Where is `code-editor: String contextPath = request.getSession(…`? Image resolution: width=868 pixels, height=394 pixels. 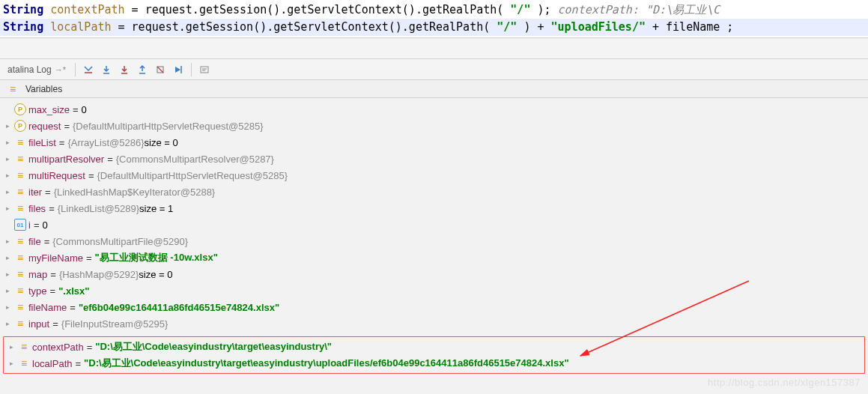 code-editor: String contextPath = request.getSession(… is located at coordinates (434, 19).